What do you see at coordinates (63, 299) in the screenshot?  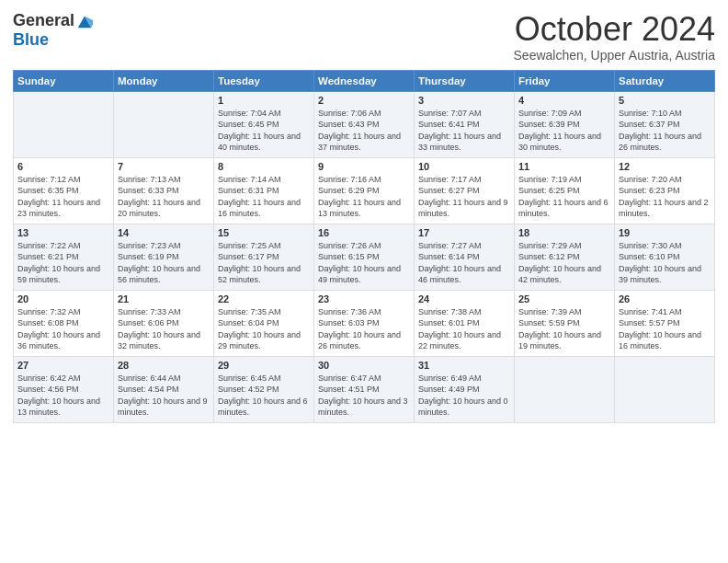 I see `day-number: 20` at bounding box center [63, 299].